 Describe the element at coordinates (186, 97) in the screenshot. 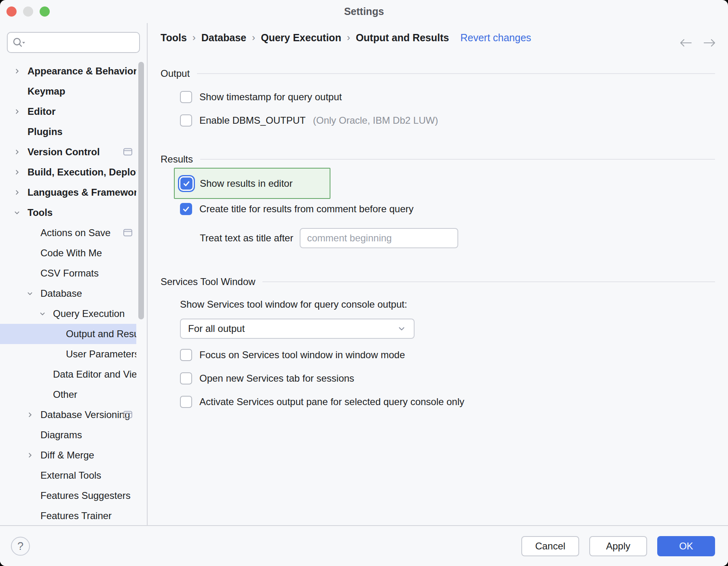

I see `checkbox-show-timestamp-for-query-output` at that location.